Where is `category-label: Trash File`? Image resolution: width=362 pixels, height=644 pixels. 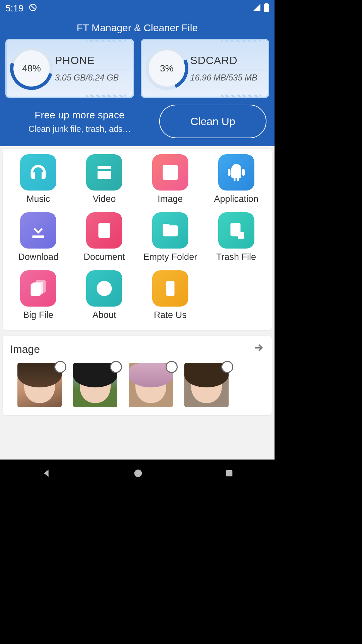
category-label: Trash File is located at coordinates (236, 257).